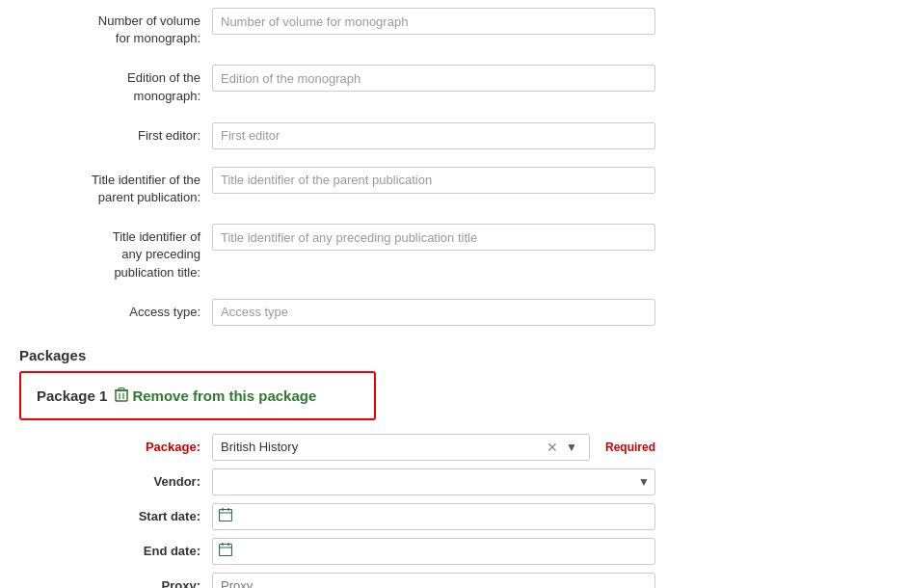 This screenshot has height=588, width=908. I want to click on access-type-label: Access type:, so click(116, 310).